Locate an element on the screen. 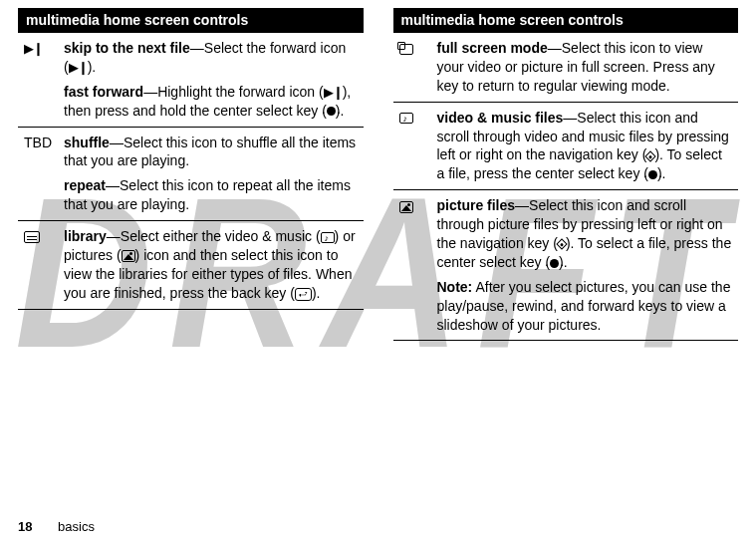 This screenshot has width=756, height=542. fullscreen-icon is located at coordinates (406, 50).